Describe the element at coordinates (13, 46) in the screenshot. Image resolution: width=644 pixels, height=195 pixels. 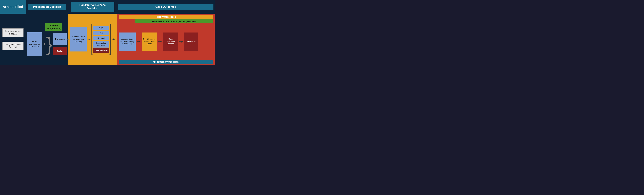
I see `live-label: Live (Defendant in Custody)` at that location.